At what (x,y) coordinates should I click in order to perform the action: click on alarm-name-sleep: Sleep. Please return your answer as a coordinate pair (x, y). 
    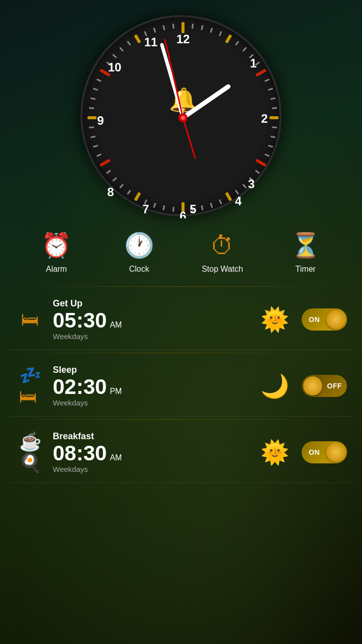
    Looking at the image, I should click on (150, 370).